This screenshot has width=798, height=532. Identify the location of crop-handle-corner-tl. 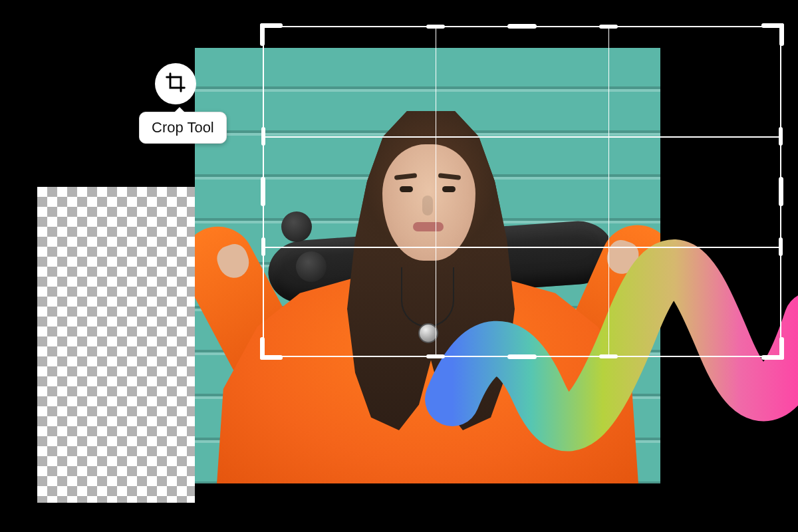
(271, 35).